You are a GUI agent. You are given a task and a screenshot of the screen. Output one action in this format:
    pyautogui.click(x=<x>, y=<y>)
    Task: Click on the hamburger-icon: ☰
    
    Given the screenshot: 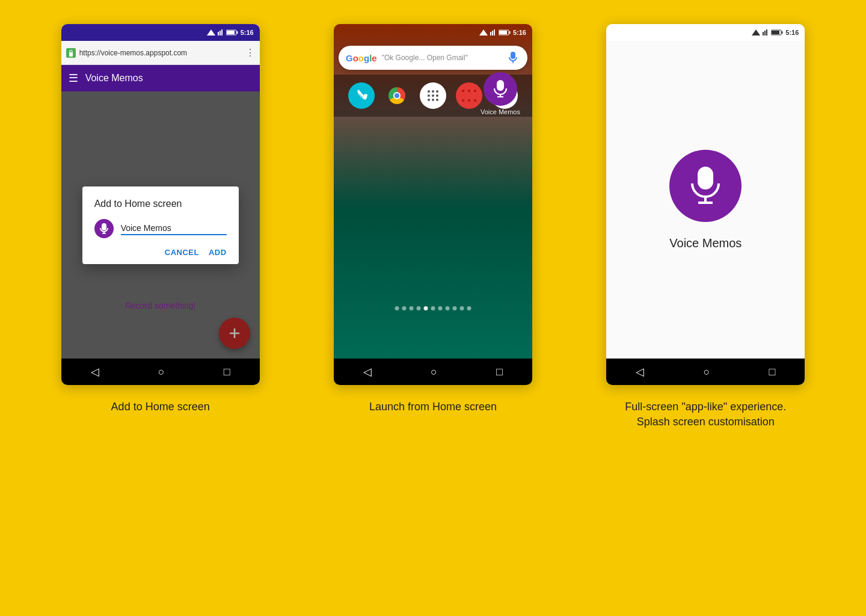 What is the action you would take?
    pyautogui.click(x=73, y=78)
    